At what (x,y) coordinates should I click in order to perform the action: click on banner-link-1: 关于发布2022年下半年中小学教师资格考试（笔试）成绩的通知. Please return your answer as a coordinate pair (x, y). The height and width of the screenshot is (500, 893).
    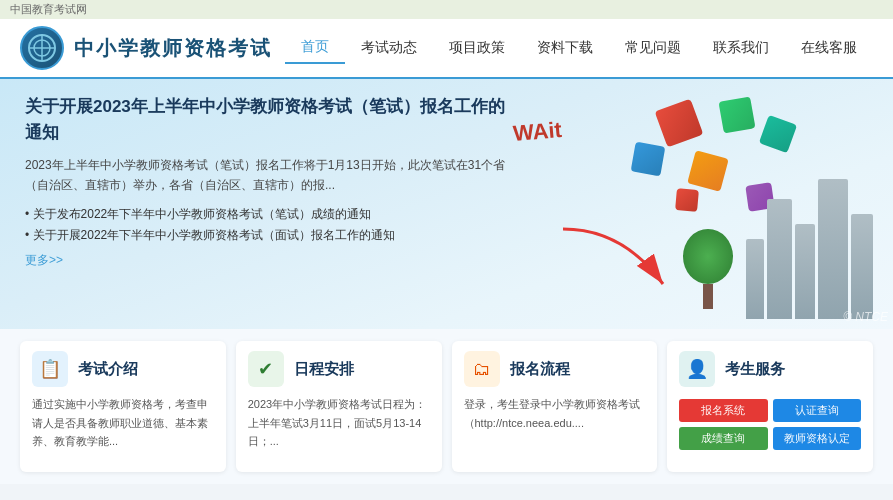
    Looking at the image, I should click on (268, 215).